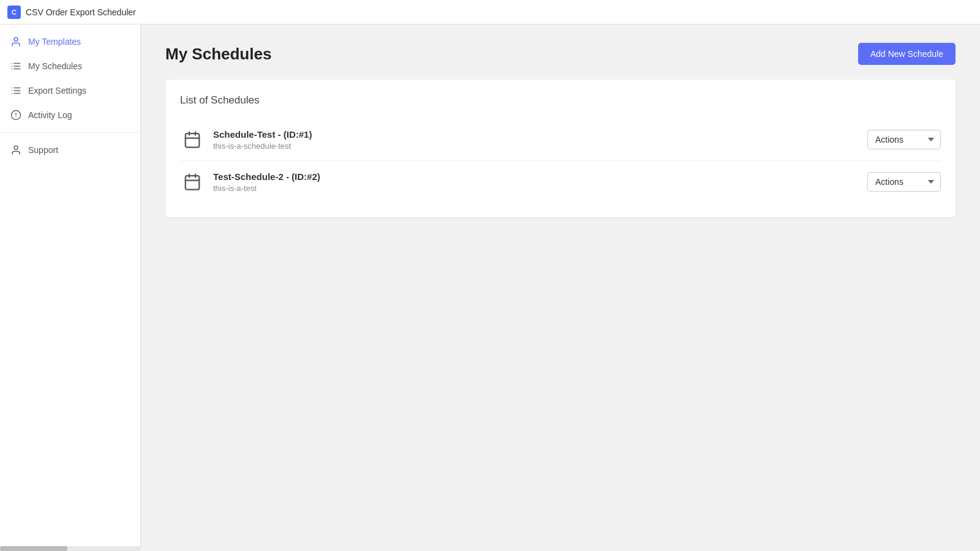 The height and width of the screenshot is (551, 980). I want to click on top-bar: C CSV Order Export Scheduler, so click(490, 12).